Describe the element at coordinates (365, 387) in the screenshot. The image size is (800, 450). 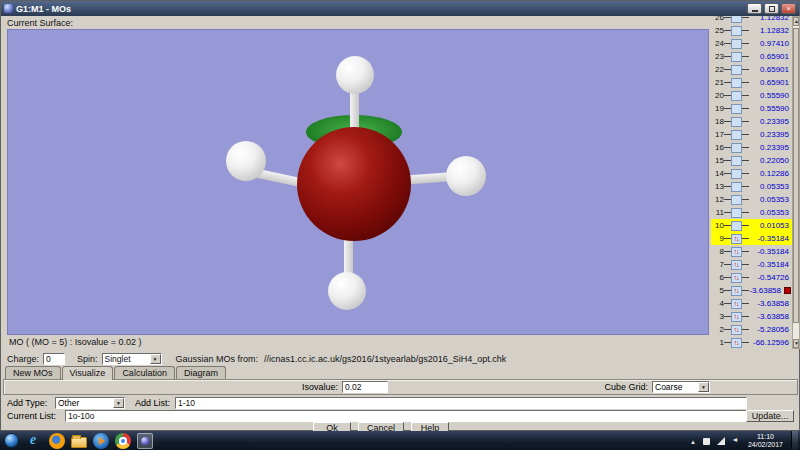
I see `isovalue-input` at that location.